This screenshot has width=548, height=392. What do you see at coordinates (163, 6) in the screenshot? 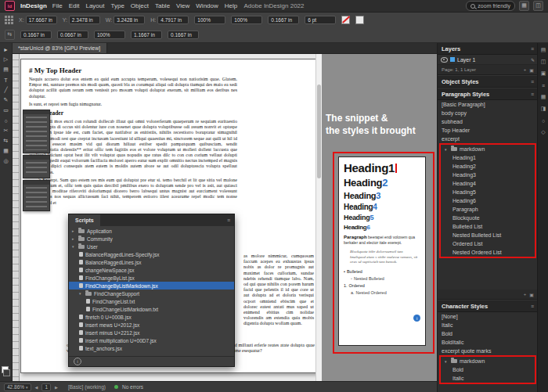
I see `menu-table: Table` at bounding box center [163, 6].